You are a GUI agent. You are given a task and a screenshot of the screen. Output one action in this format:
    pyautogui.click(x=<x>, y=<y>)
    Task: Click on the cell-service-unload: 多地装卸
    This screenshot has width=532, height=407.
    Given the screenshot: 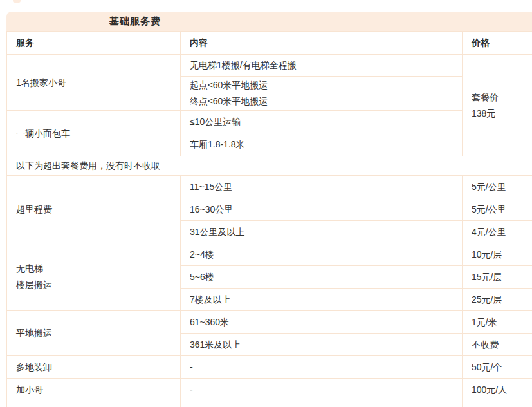 What is the action you would take?
    pyautogui.click(x=94, y=367)
    